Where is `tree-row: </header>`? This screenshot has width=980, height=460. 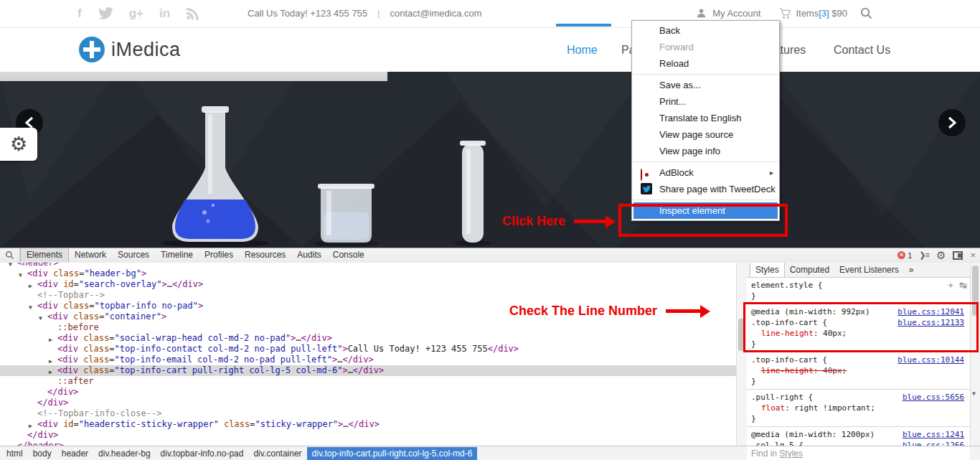 tree-row: </header> is located at coordinates (368, 443).